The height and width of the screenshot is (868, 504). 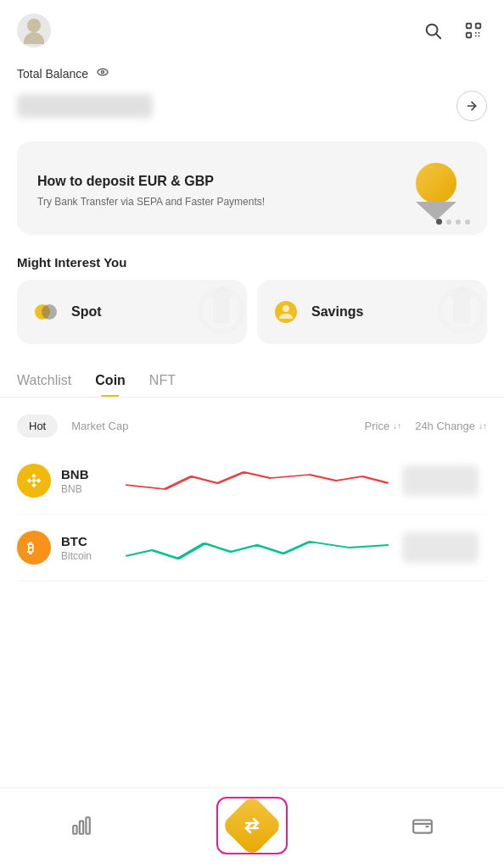 I want to click on hot-filter-button: Hot, so click(x=37, y=426).